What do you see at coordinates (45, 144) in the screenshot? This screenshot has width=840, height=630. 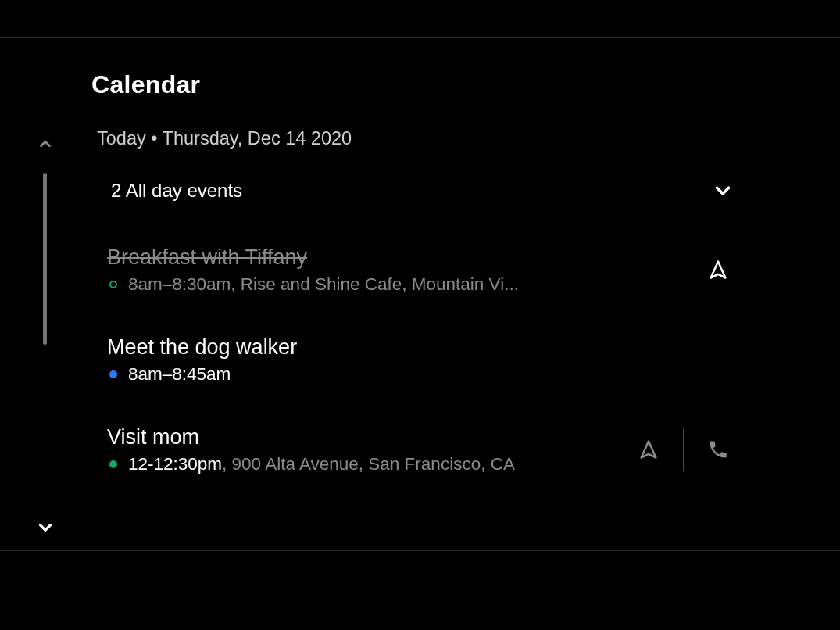 I see `chevron-up-icon` at bounding box center [45, 144].